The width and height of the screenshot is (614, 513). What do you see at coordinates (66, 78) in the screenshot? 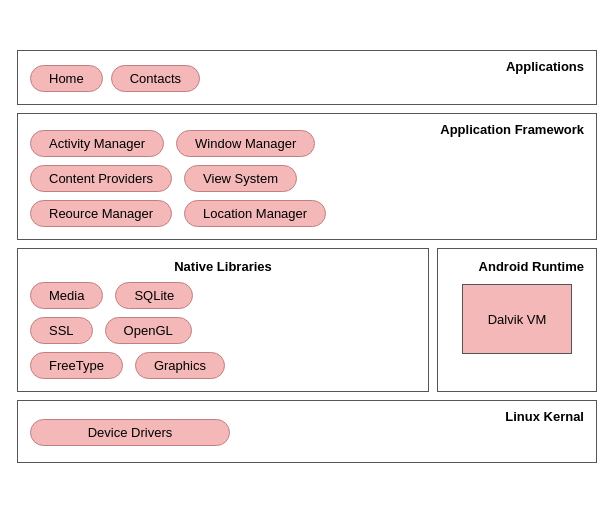
I see `home-pill: Home` at bounding box center [66, 78].